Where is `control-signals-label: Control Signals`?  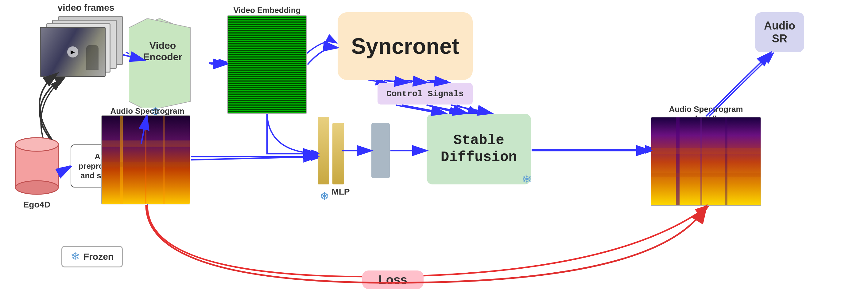
control-signals-label: Control Signals is located at coordinates (425, 94).